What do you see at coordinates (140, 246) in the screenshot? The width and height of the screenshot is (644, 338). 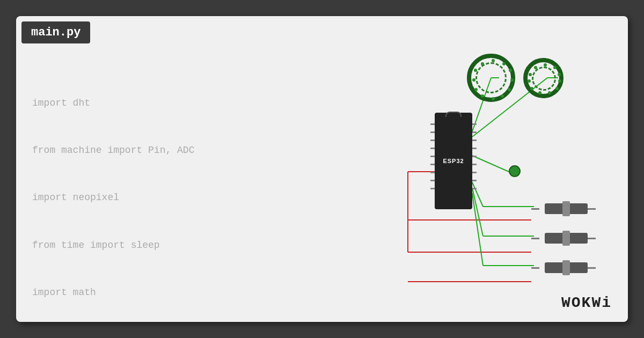 I see `code-line-4: from time import sleep` at bounding box center [140, 246].